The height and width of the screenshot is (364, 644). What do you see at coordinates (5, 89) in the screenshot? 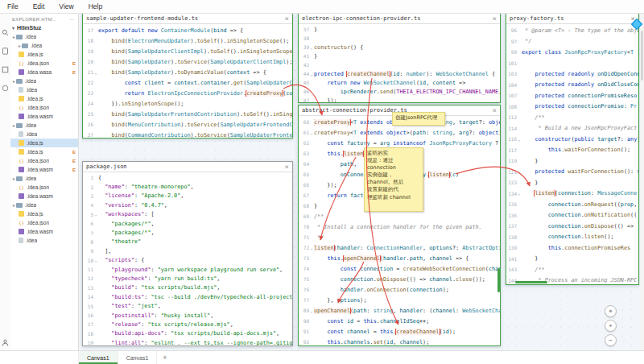
I see `circle-icon` at bounding box center [5, 89].